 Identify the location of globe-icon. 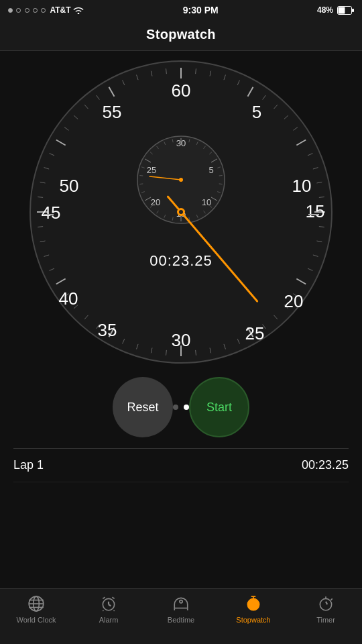
(36, 604).